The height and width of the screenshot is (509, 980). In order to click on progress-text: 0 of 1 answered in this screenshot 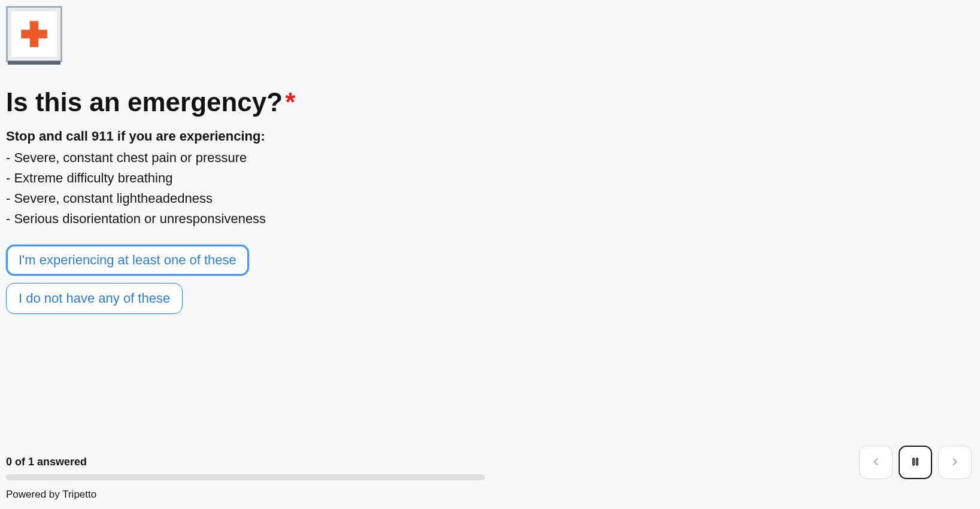, I will do `click(490, 462)`.